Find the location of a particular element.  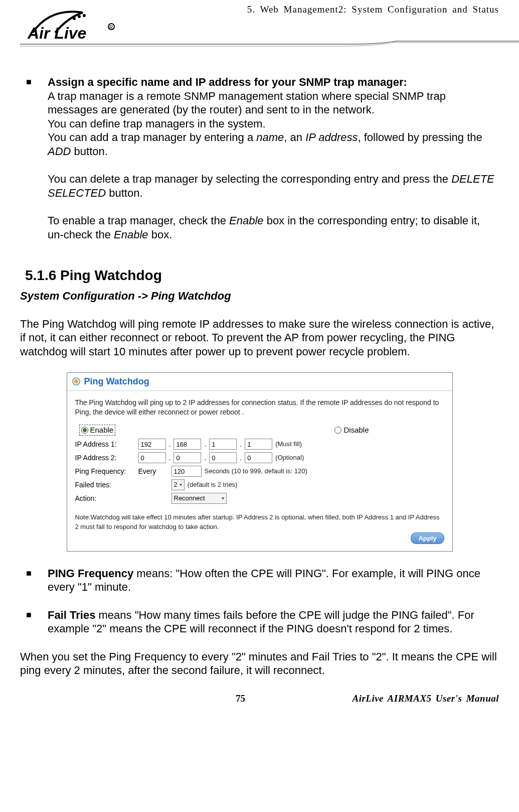

svg-text: Air Live is located at coordinates (57, 33).